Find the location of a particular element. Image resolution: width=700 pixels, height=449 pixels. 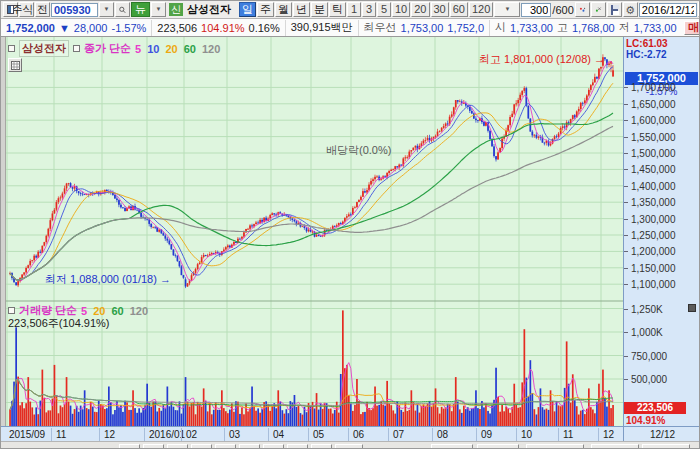

date-input is located at coordinates (668, 10).